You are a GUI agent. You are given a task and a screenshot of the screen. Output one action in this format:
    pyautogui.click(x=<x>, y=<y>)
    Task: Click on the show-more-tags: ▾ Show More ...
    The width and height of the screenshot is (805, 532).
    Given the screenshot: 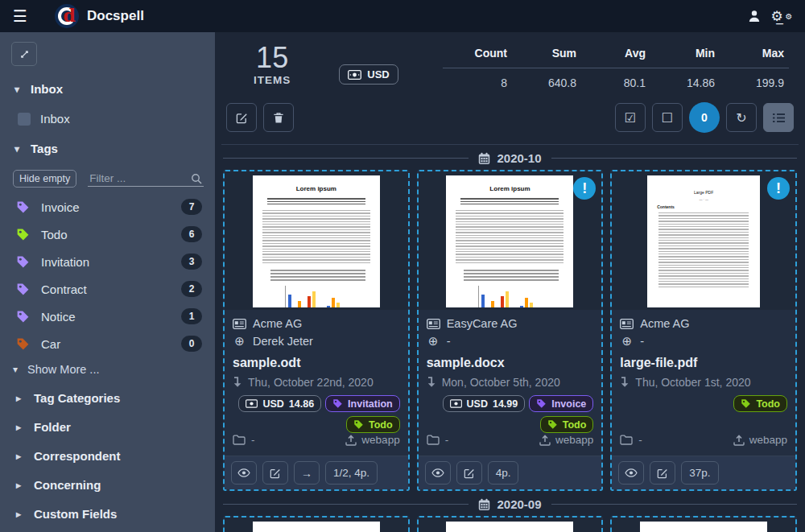 What is the action you would take?
    pyautogui.click(x=108, y=369)
    